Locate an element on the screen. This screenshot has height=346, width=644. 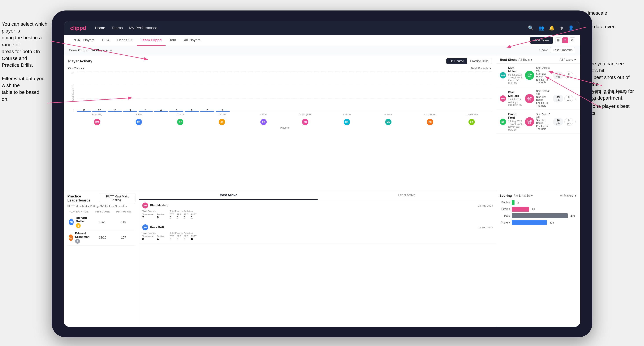
bs-players-filter: All Players ▼ is located at coordinates (568, 60).